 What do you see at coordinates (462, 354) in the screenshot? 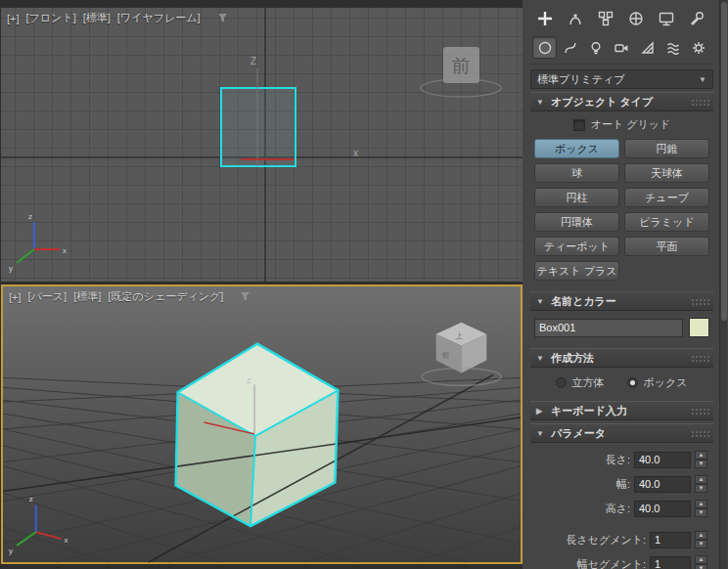
I see `viewcube-perspective: 上 前` at bounding box center [462, 354].